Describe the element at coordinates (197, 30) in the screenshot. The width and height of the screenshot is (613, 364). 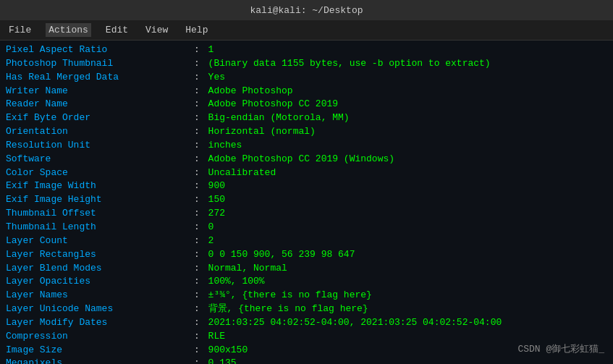
I see `menu-help: Help` at that location.